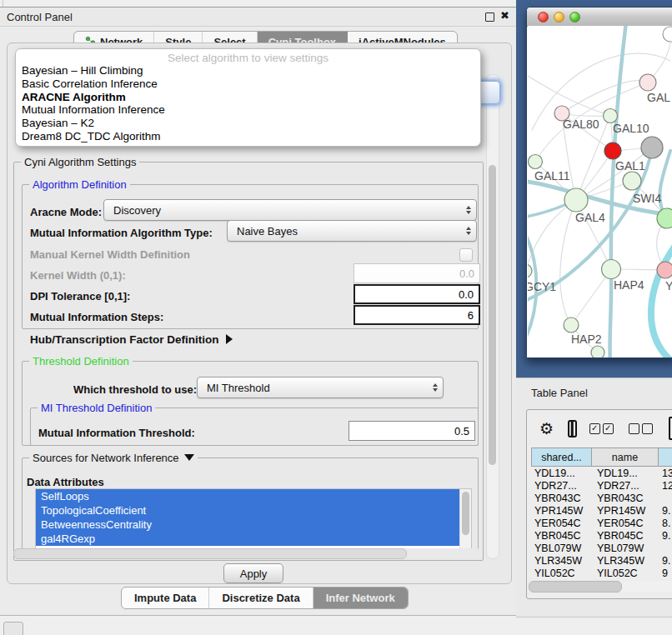 This screenshot has height=635, width=672. Describe the element at coordinates (603, 428) in the screenshot. I see `show-columns-icon: ✓✓` at that location.